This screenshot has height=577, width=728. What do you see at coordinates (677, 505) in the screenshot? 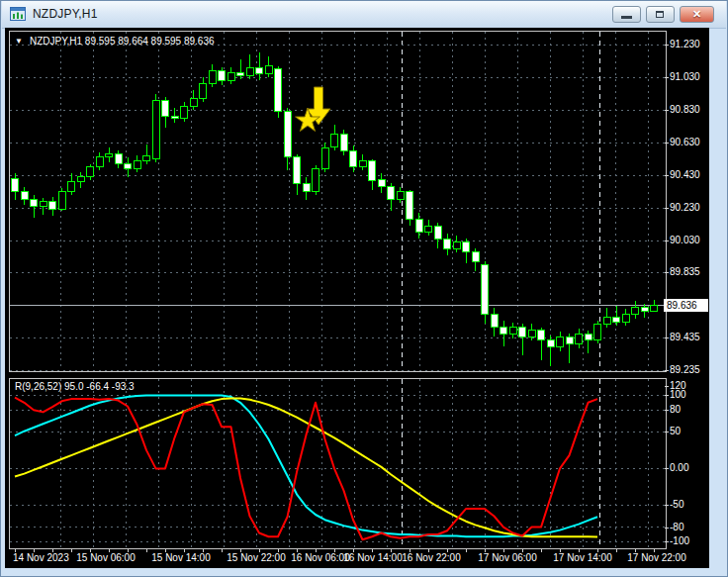
I see `indicator-axis-label: -50` at bounding box center [677, 505].